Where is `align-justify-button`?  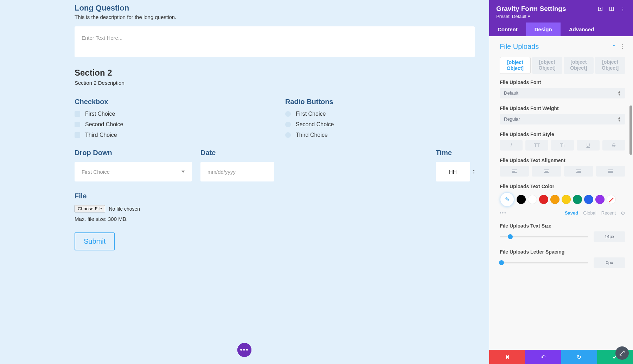
align-justify-button is located at coordinates (610, 171).